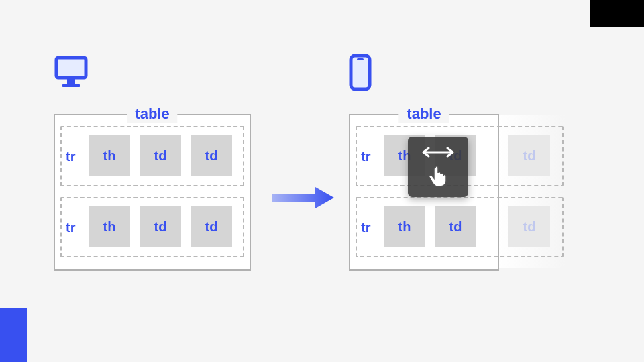  I want to click on swipe-horizontal-icon, so click(438, 167).